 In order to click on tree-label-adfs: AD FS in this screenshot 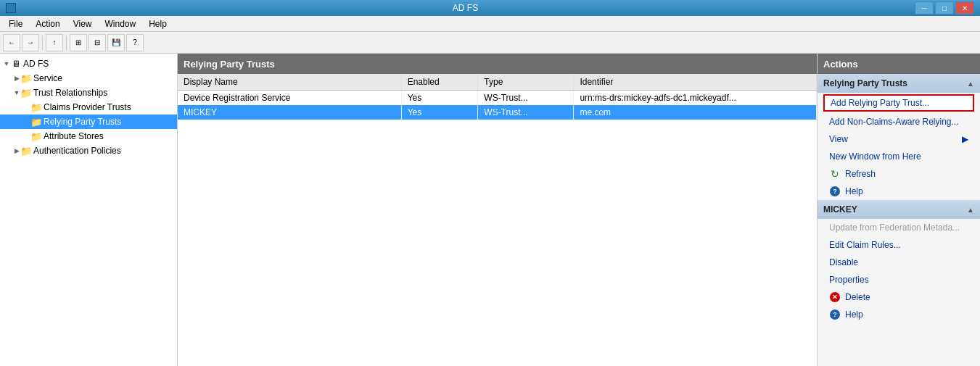, I will do `click(36, 64)`.